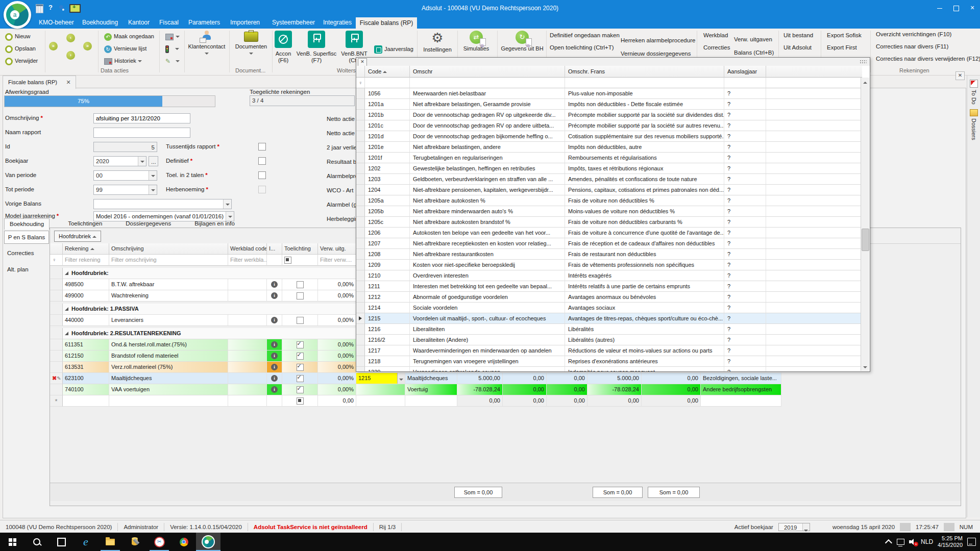 The image size is (980, 551). What do you see at coordinates (173, 61) in the screenshot?
I see `sign-dropdown-button: ✎` at bounding box center [173, 61].